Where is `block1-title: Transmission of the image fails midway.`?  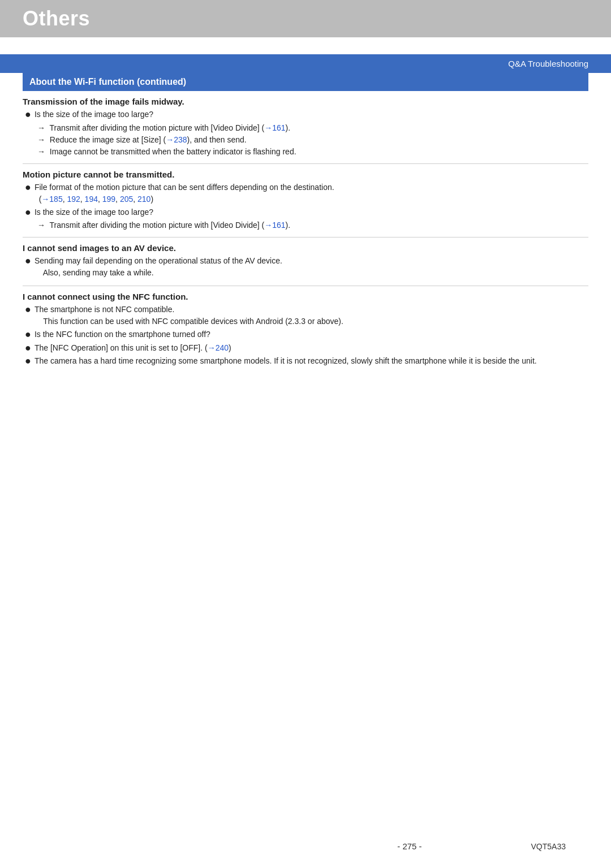 block1-title: Transmission of the image fails midway. is located at coordinates (306, 102).